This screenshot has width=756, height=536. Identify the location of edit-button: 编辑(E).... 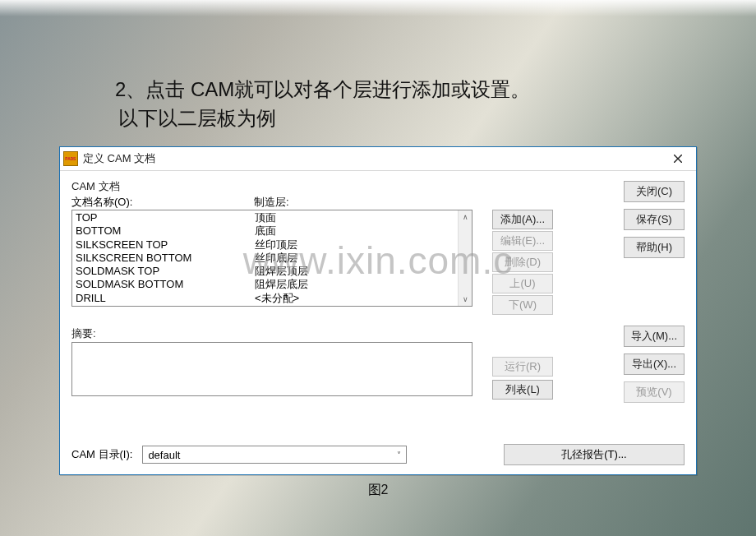
(523, 241).